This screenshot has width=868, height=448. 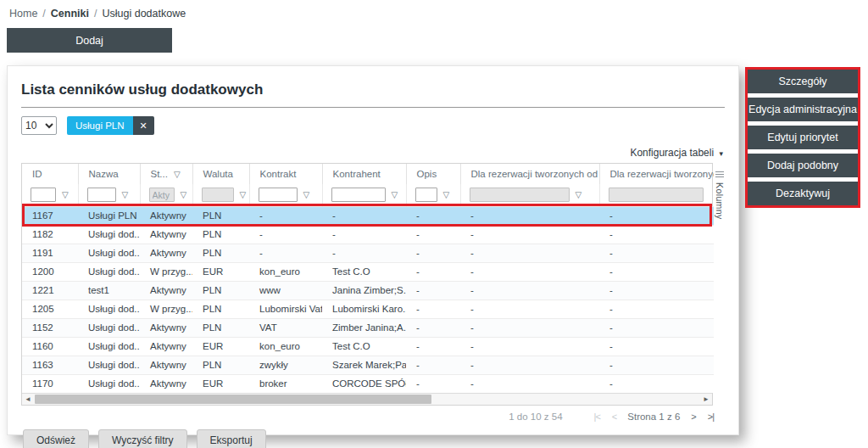 What do you see at coordinates (50, 290) in the screenshot?
I see `table-cell: 1221` at bounding box center [50, 290].